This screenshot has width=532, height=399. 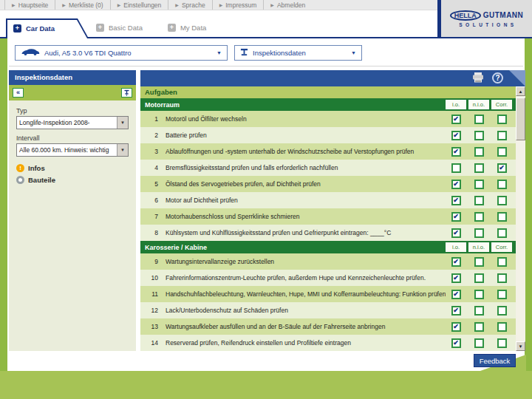 What do you see at coordinates (244, 53) in the screenshot?
I see `inspection-lift-icon` at bounding box center [244, 53].